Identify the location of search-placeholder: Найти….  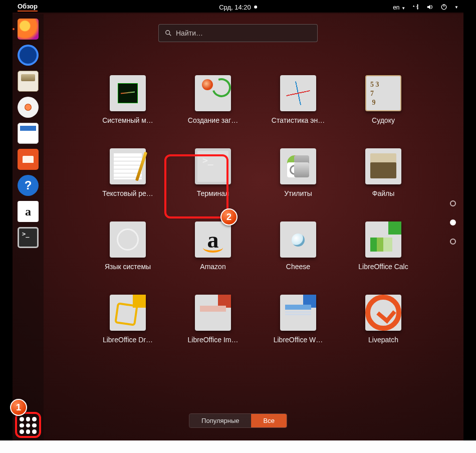
(189, 33).